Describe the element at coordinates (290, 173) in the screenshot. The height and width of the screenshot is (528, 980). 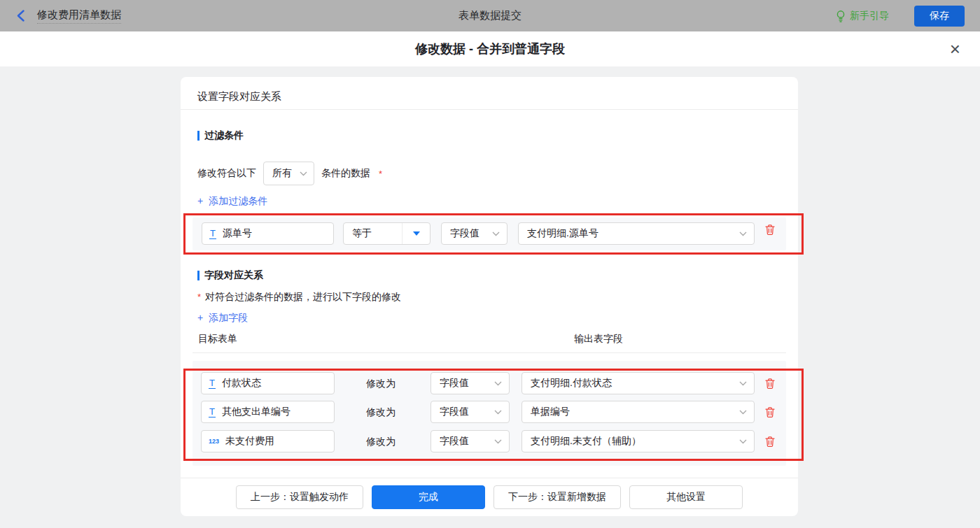
I see `filter-match-row: 修改符合以下 所有 条件的数据 *` at that location.